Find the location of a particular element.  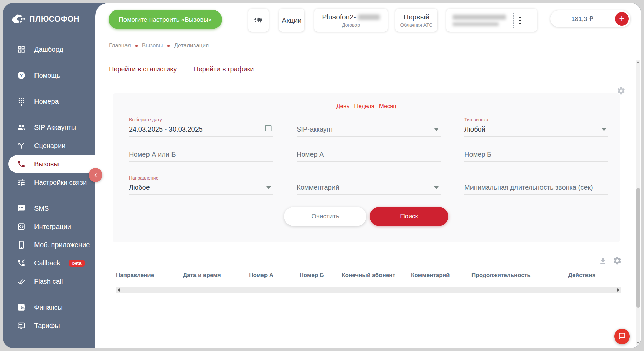

direction-value: Любое is located at coordinates (139, 187).